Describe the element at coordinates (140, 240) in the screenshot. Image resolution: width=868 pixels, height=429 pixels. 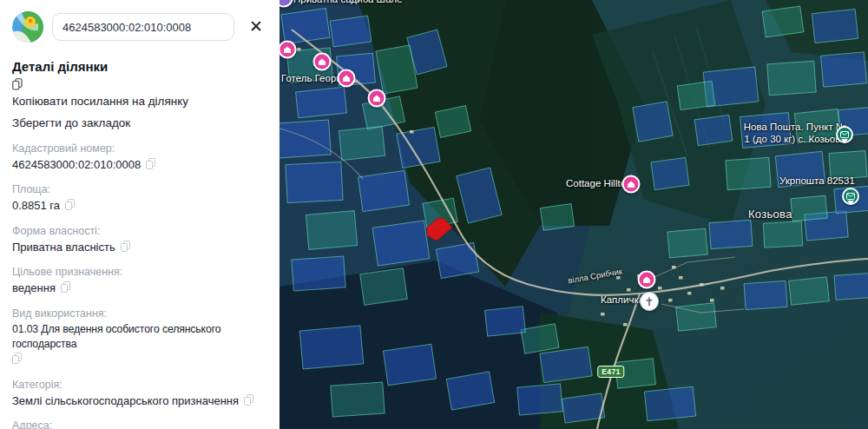
I see `field-ownership: Форма власності: Приватна власність` at that location.